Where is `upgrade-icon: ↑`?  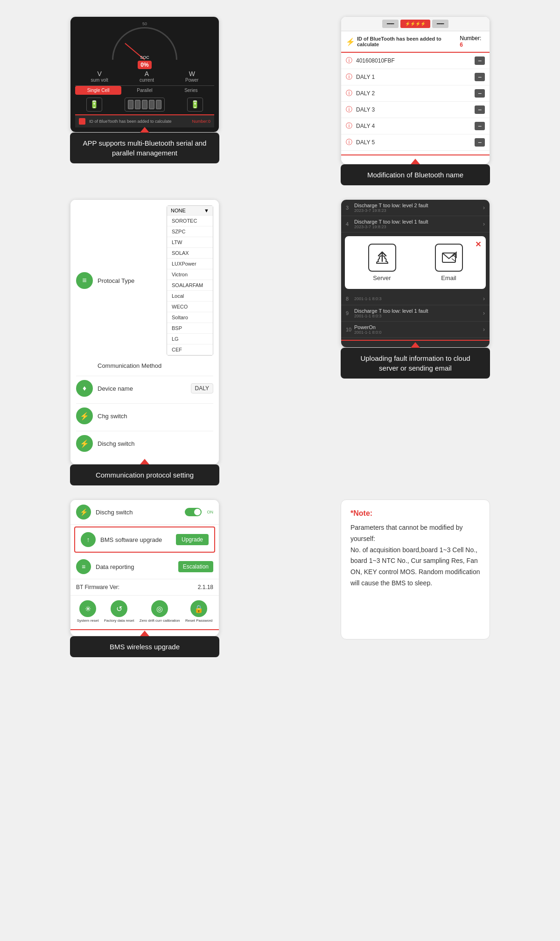 upgrade-icon: ↑ is located at coordinates (88, 540).